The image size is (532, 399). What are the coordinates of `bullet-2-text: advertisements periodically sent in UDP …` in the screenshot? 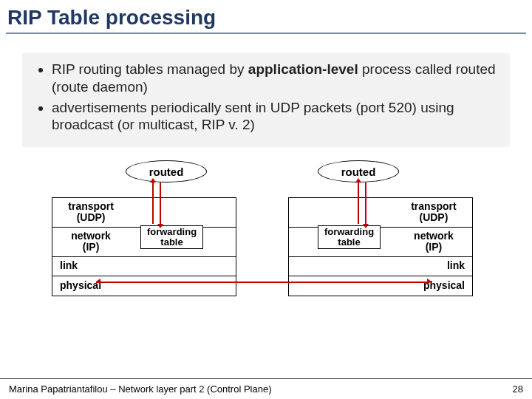 It's located at (253, 117).